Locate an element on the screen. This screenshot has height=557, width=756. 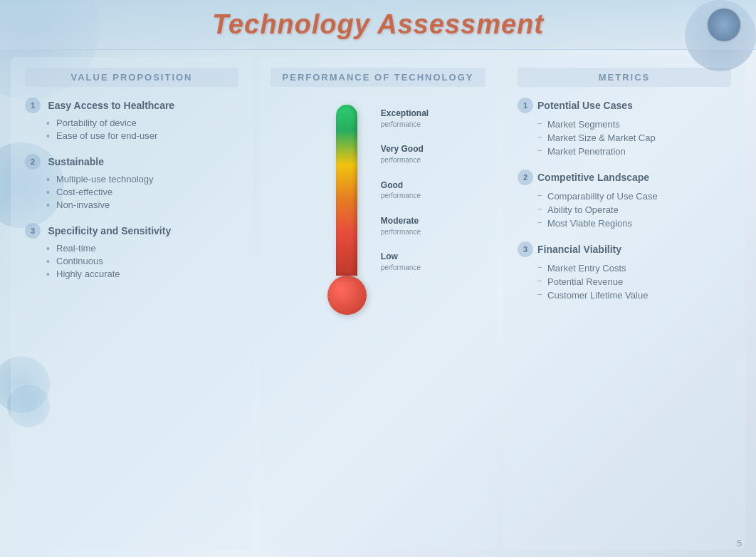
right-section-2-title: Competitive Landscape is located at coordinates (594, 177).